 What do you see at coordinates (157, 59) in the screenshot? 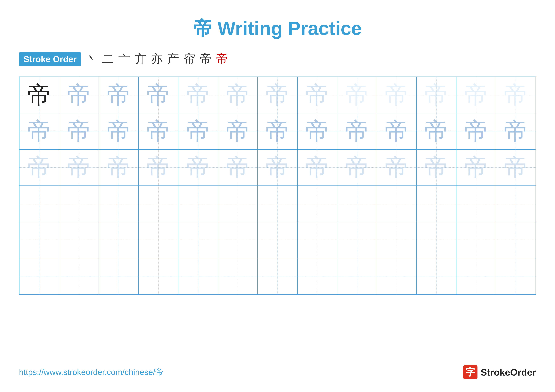
I see `stroke-5: 亦` at bounding box center [157, 59].